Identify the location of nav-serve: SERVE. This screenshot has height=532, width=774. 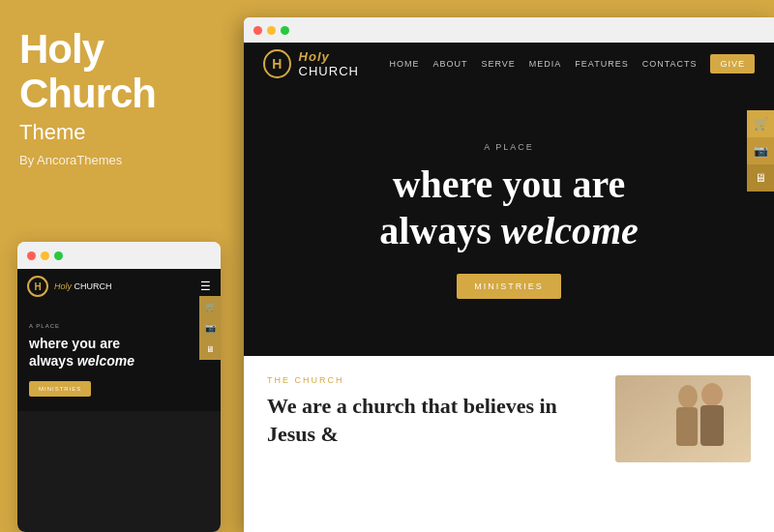
(497, 64).